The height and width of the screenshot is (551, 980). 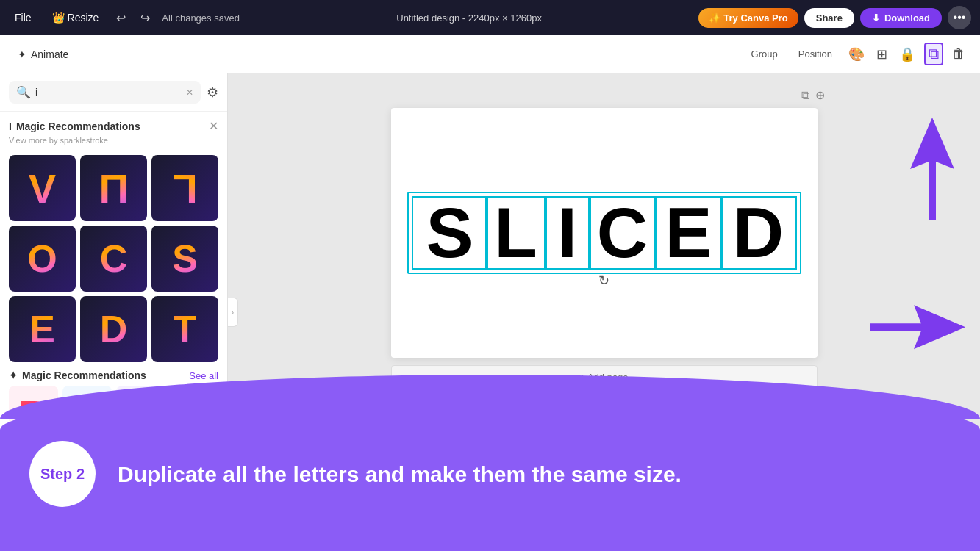 What do you see at coordinates (190, 93) in the screenshot?
I see `search-clear-icon: ✕` at bounding box center [190, 93].